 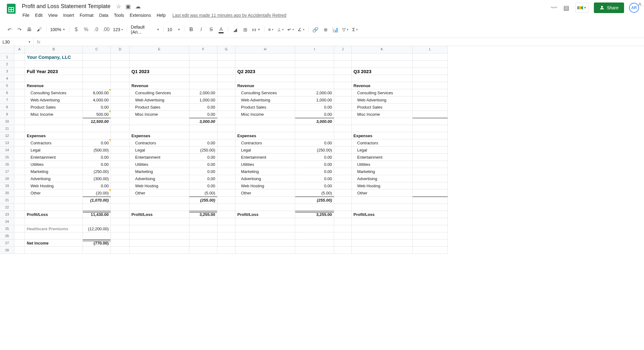 I want to click on cell-B7: Web Advertising, so click(x=54, y=100).